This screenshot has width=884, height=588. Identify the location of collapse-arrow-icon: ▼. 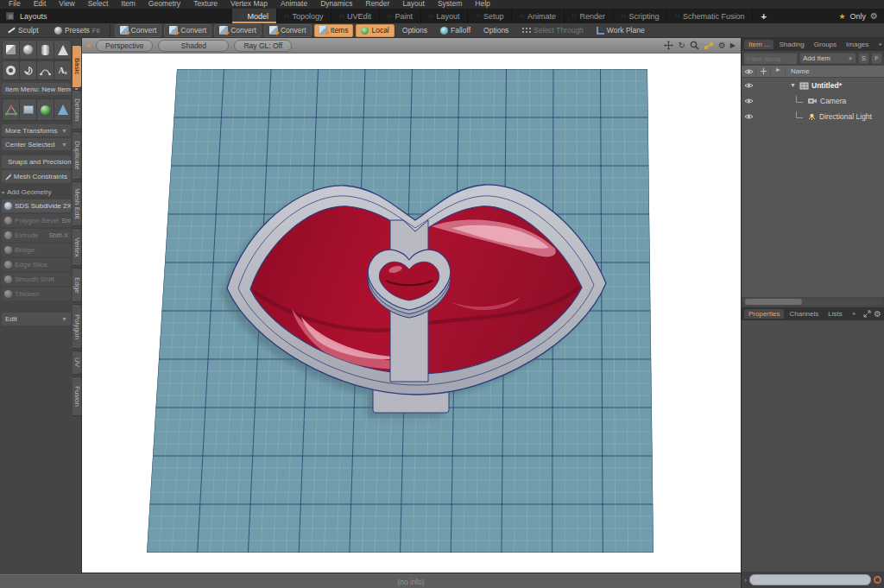
(792, 85).